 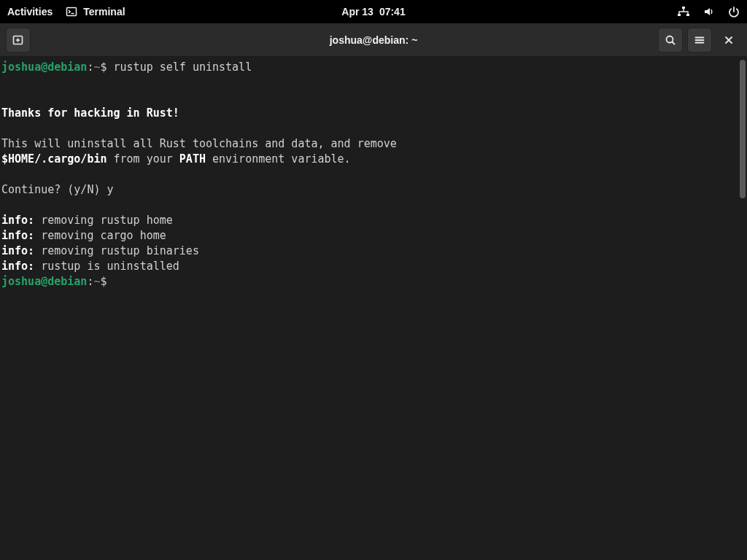 I want to click on info-prefix-3: info:, so click(x=18, y=251).